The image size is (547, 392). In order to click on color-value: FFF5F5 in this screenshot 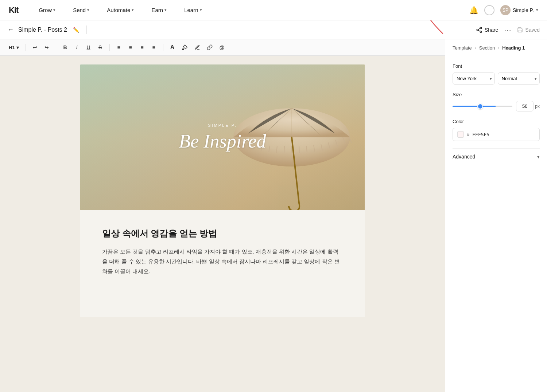, I will do `click(504, 135)`.